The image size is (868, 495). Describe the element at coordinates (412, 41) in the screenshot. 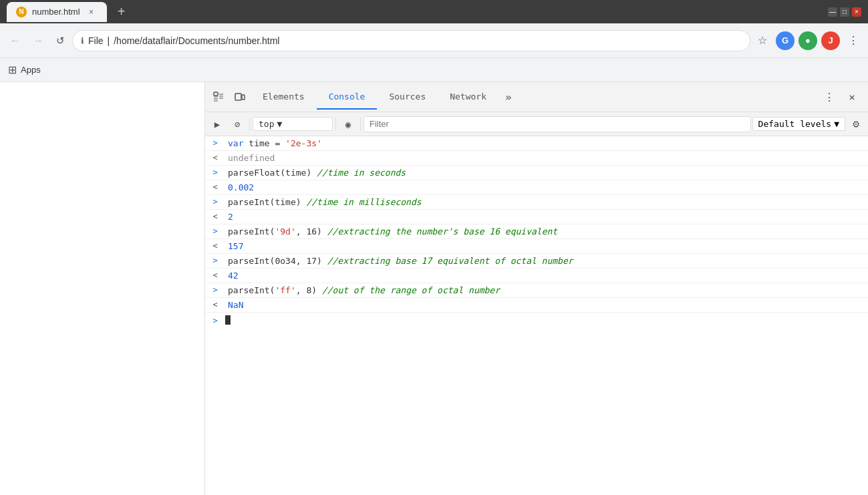

I see `address-bar: ℹ File | /home/dataflair/Documents/numbe…` at that location.